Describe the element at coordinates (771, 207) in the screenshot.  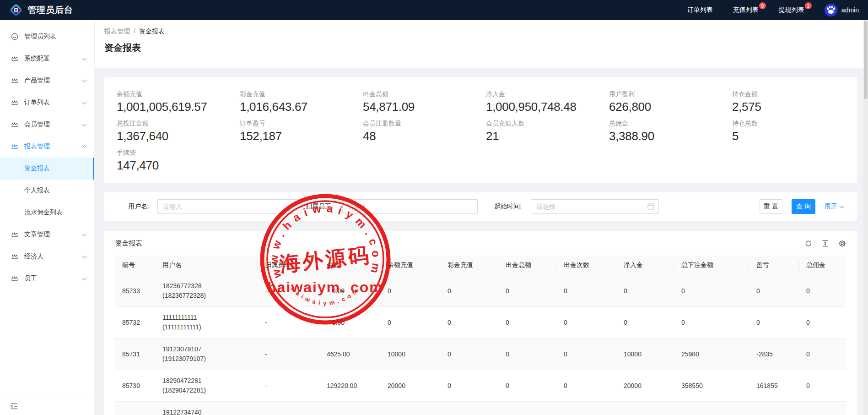
I see `reset-button: 重 置` at that location.